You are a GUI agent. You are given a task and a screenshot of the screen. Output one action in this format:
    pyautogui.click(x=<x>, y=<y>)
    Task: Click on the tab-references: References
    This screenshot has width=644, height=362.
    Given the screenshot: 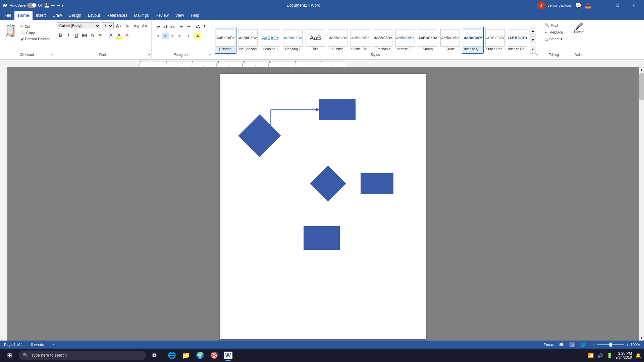 What is the action you would take?
    pyautogui.click(x=117, y=15)
    